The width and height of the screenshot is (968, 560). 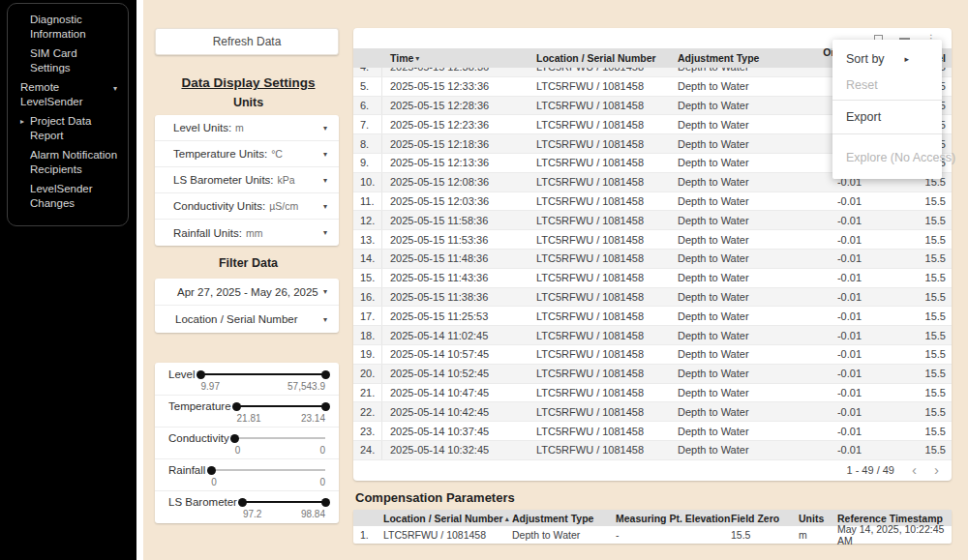 I want to click on table-row: 18.2025-05-14 11:02:45LTC5RFWU / 1081458…, so click(x=652, y=336).